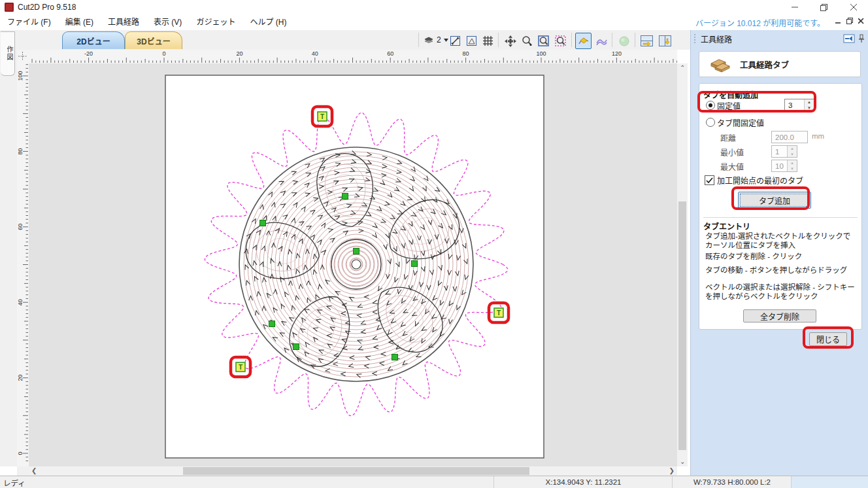 The height and width of the screenshot is (488, 868). What do you see at coordinates (760, 22) in the screenshot?
I see `version-update-link: バージョン 10.012 が利用可能です。` at bounding box center [760, 22].